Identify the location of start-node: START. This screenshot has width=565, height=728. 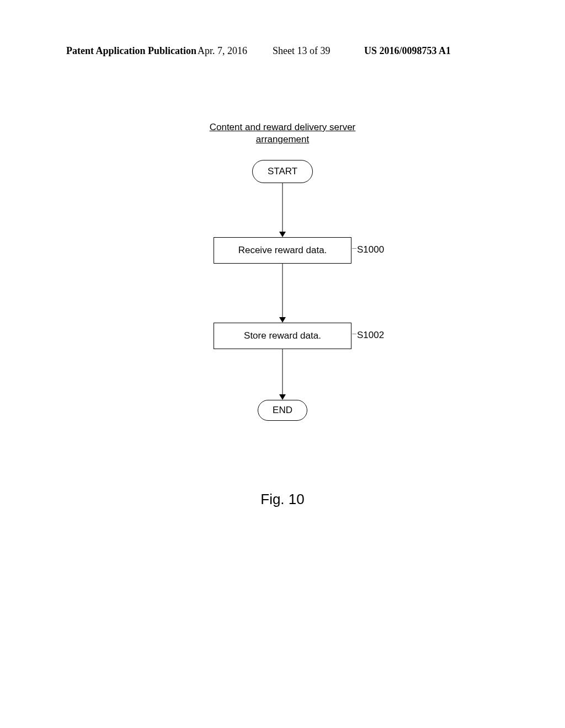
(282, 172).